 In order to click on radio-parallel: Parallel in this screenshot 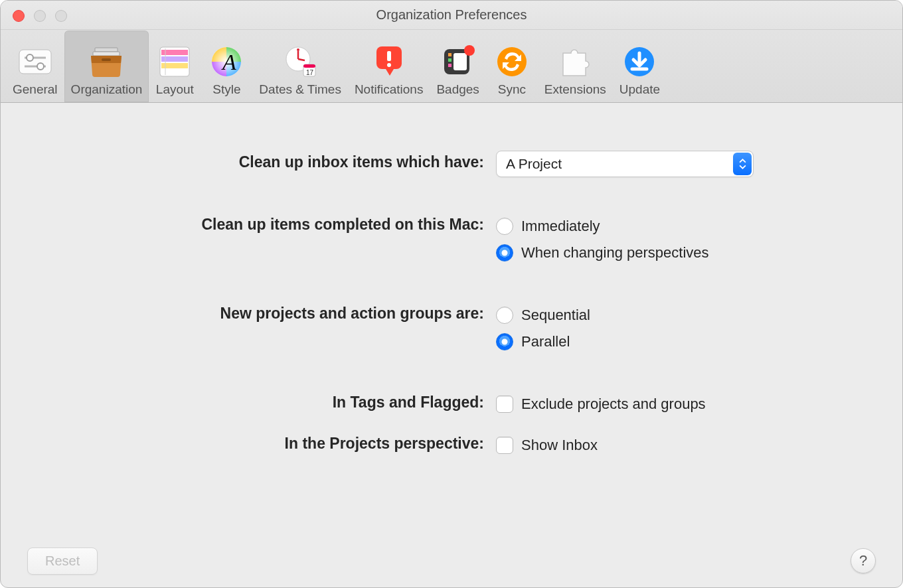, I will do `click(543, 342)`.